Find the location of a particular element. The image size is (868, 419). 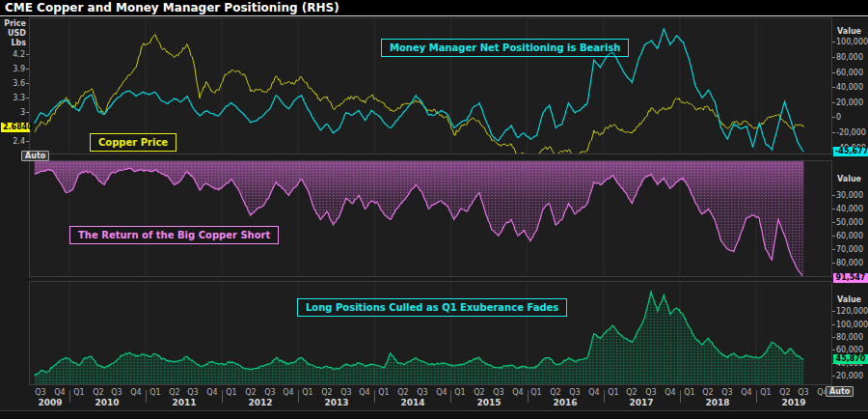

auto-scale-button-right: Auto is located at coordinates (839, 392).